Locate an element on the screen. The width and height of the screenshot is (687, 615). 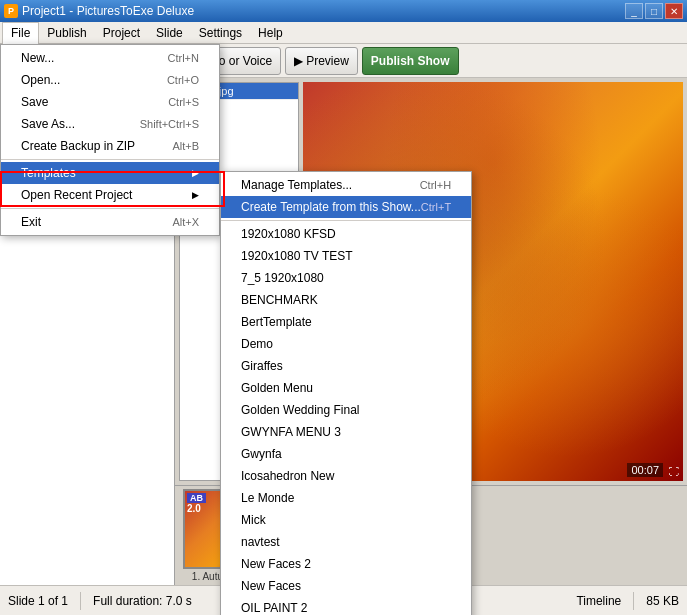
maximize-button: □ is located at coordinates (654, 11).